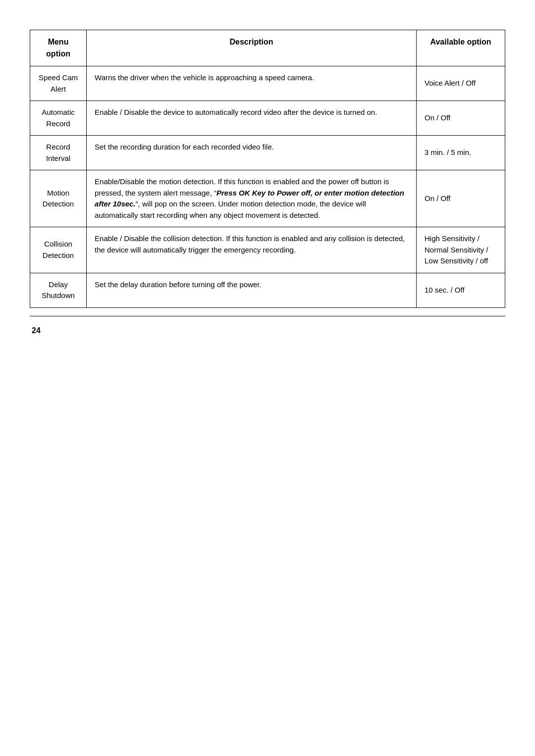 The image size is (535, 756). What do you see at coordinates (461, 251) in the screenshot?
I see `cell-available-option: High Sensitivity / Normal Sensitivity / …` at bounding box center [461, 251].